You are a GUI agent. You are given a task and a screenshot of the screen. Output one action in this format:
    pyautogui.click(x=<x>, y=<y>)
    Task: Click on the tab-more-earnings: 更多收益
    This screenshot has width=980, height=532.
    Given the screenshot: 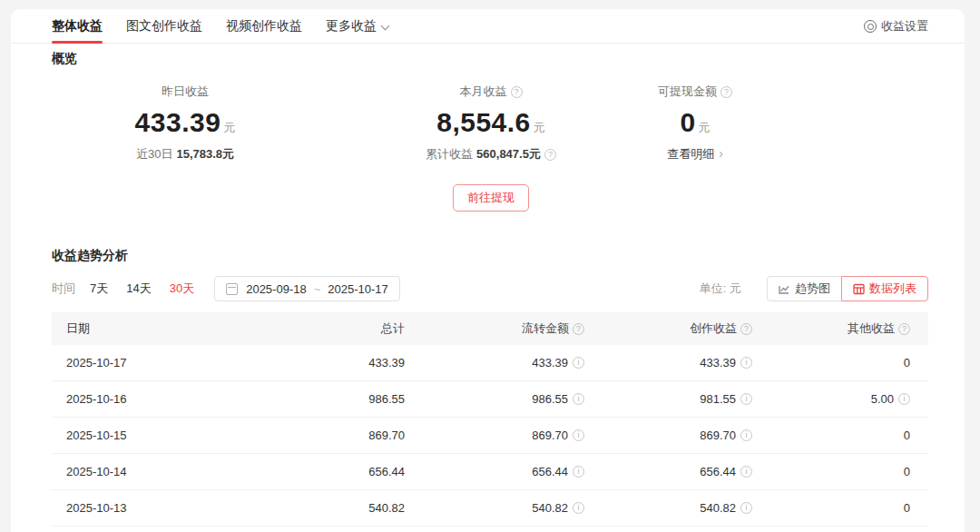 What is the action you would take?
    pyautogui.click(x=358, y=25)
    